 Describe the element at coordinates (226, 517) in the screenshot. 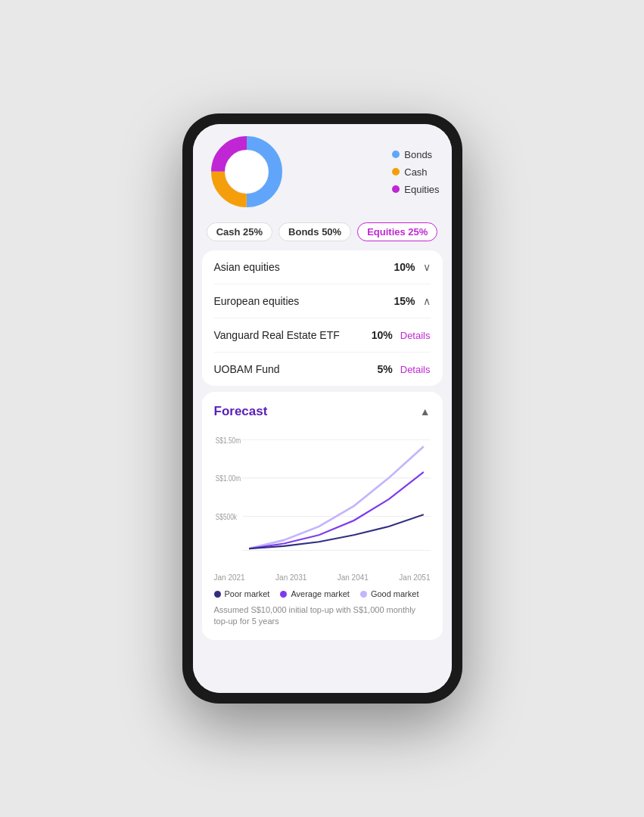

I see `svg-text: S$500k` at that location.